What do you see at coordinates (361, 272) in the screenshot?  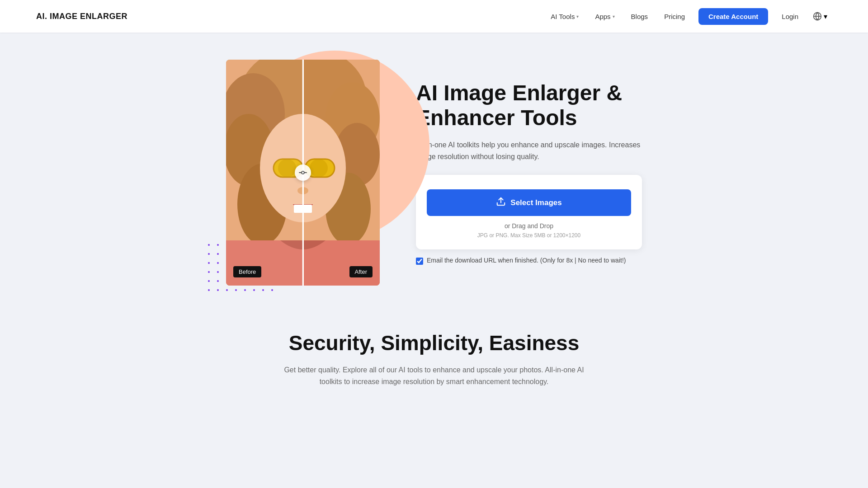 I see `after-label: After` at bounding box center [361, 272].